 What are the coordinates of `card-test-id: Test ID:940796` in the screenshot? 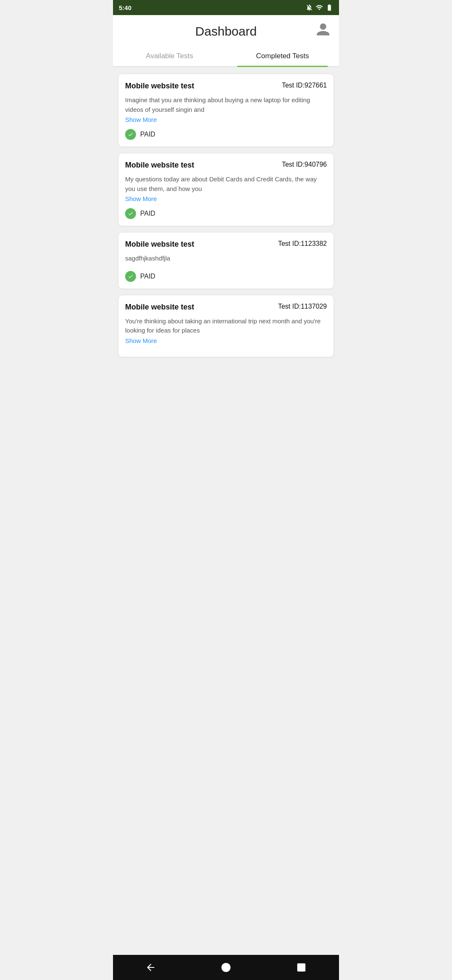 It's located at (304, 165).